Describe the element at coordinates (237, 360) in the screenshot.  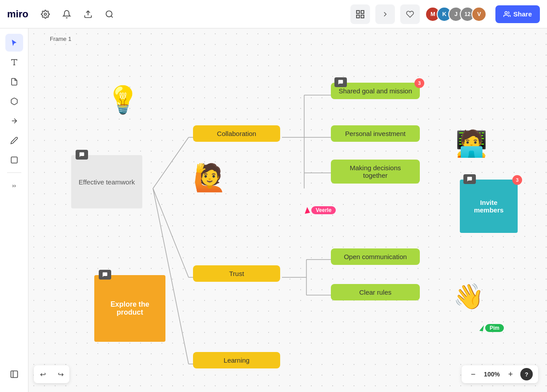
I see `learning-node: Learning` at that location.